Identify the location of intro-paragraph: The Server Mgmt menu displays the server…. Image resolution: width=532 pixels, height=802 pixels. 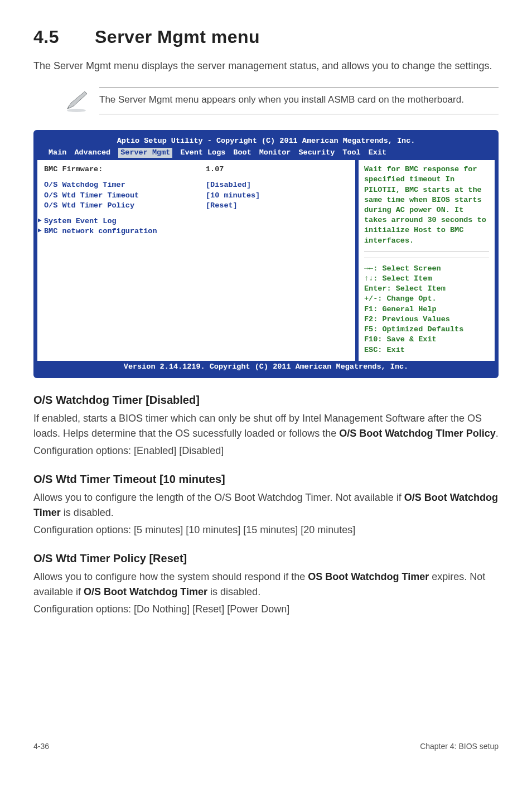
(266, 66).